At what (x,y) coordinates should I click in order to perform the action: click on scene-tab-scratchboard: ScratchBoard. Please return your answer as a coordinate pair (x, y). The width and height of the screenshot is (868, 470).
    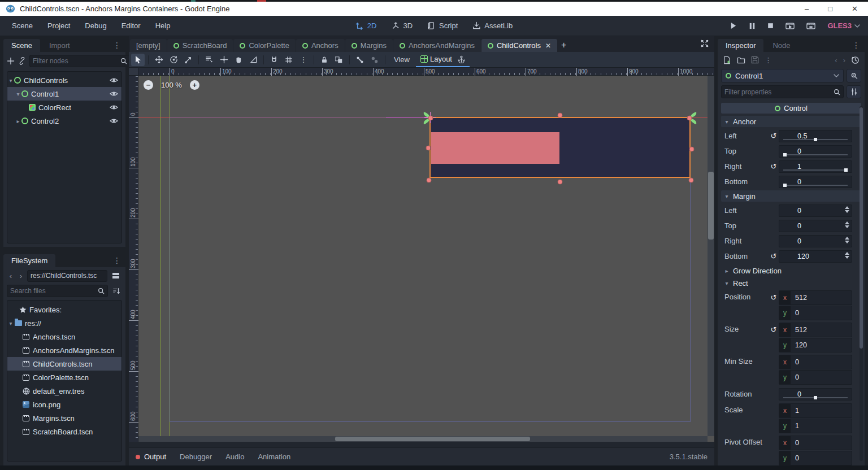
    Looking at the image, I should click on (200, 45).